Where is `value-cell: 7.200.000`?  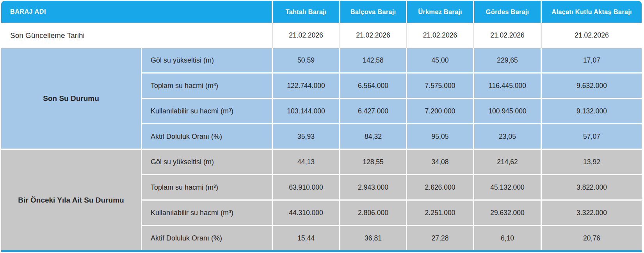 value-cell: 7.200.000 is located at coordinates (440, 111).